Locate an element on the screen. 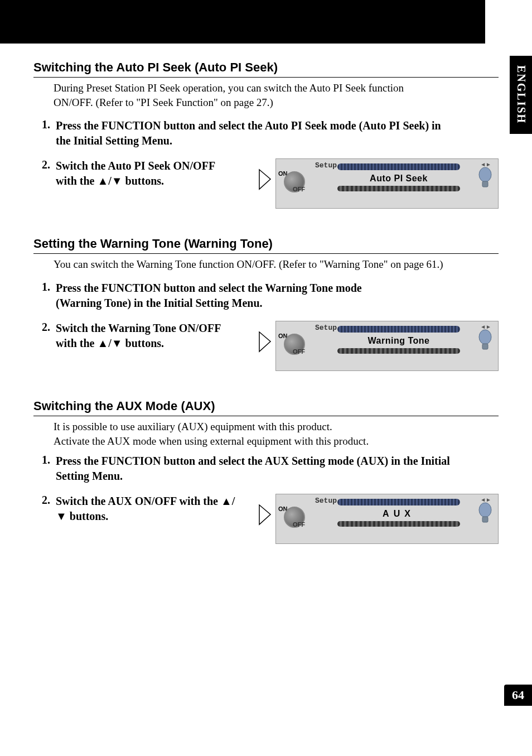  step-text: Switch the Auto PI Seek ON/OFF with the … is located at coordinates (139, 174).